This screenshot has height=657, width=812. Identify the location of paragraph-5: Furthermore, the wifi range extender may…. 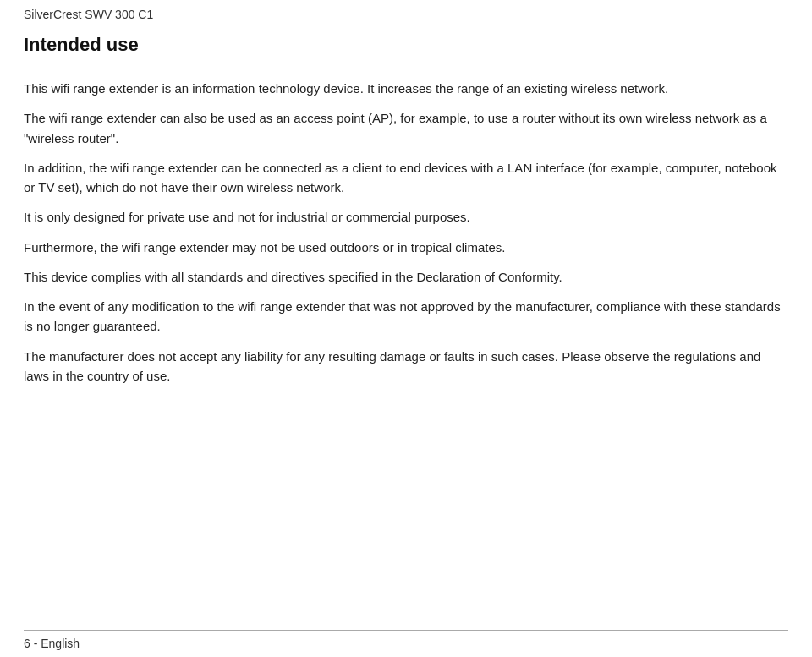
(406, 247).